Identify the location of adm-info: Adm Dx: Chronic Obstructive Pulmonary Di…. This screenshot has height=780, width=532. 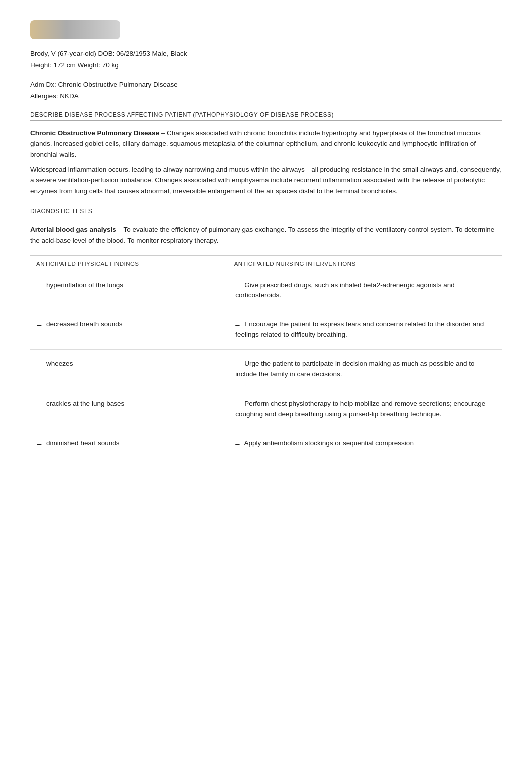
(266, 91).